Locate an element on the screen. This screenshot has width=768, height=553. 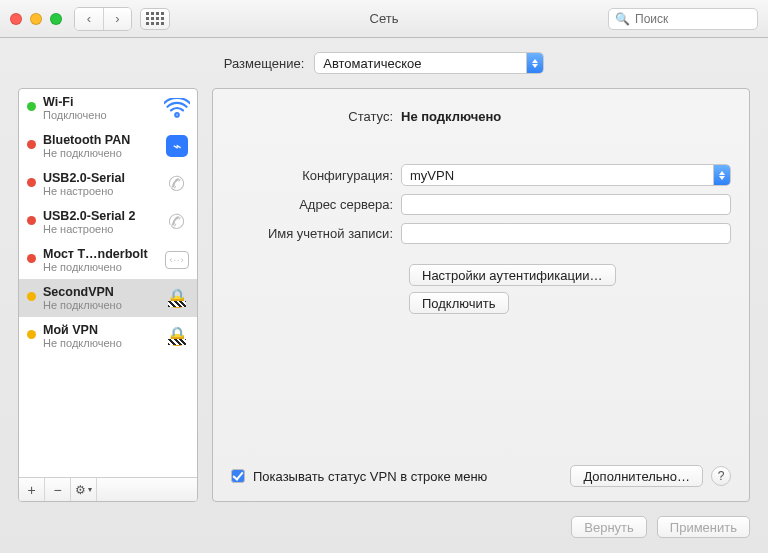
gear-icon: ⚙︎ is located at coordinates (80, 490).